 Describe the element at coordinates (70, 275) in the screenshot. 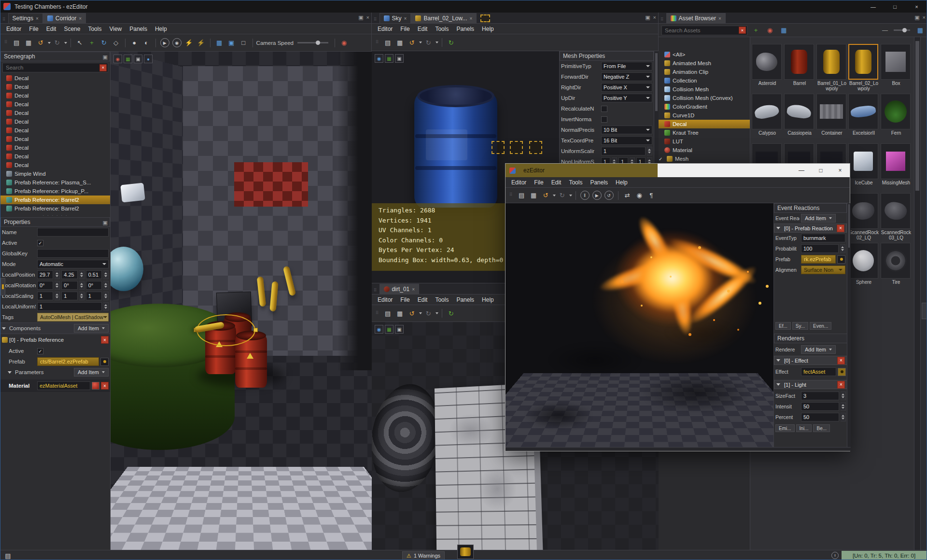

I see `position-y-field: 4.25` at that location.